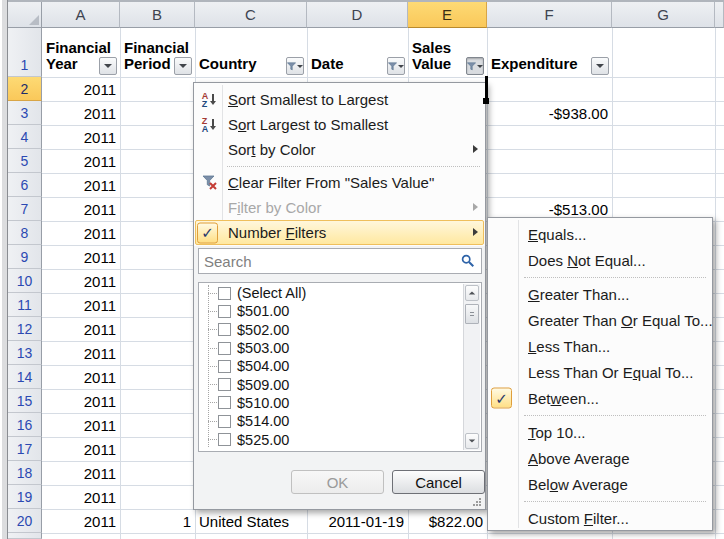 The width and height of the screenshot is (724, 539). Describe the element at coordinates (472, 293) in the screenshot. I see `scroll-up-button` at that location.